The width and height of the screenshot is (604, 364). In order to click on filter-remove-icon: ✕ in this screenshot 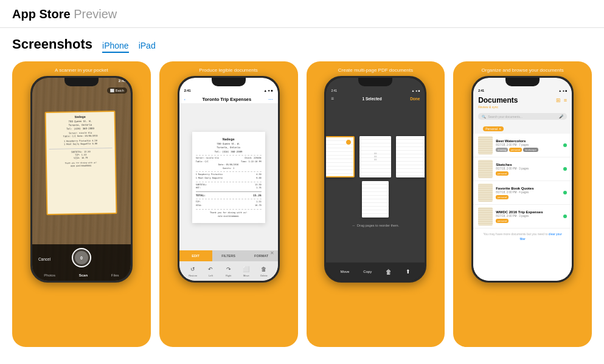, I will do `click(500, 129)`.